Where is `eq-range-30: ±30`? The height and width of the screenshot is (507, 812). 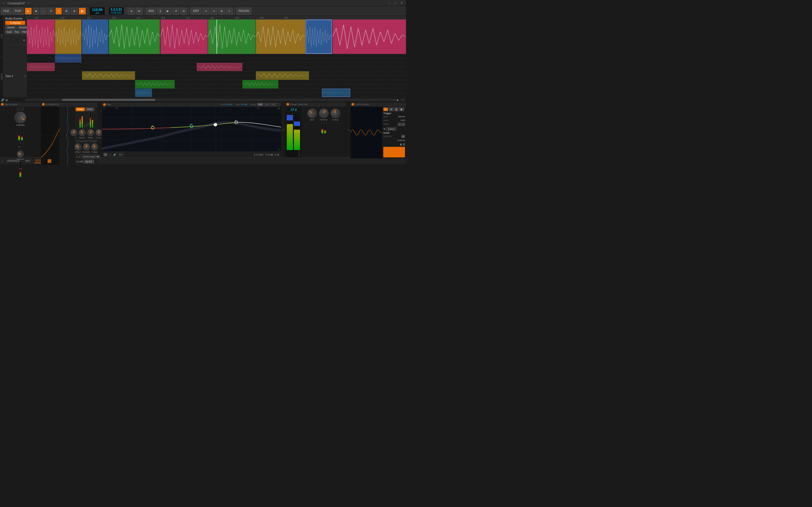
eq-range-30: ±30 is located at coordinates (274, 105).